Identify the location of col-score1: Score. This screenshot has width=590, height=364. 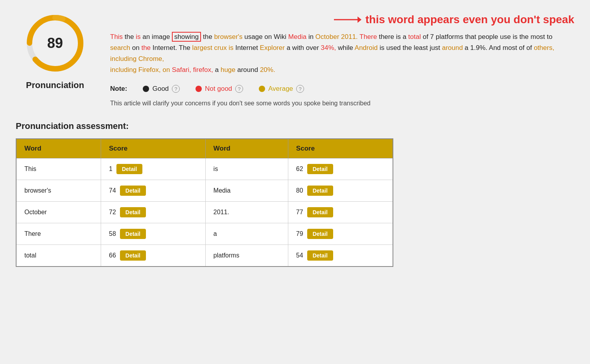
(153, 149).